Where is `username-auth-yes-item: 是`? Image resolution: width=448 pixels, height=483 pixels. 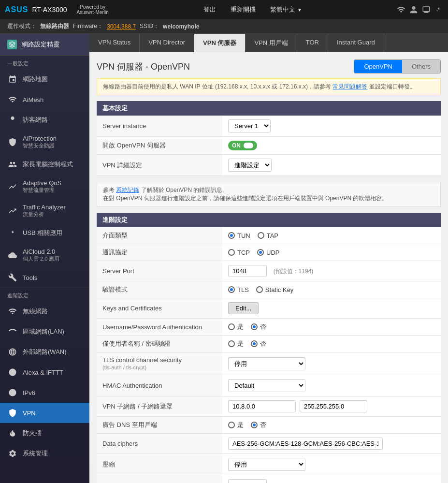
username-auth-yes-item: 是 is located at coordinates (236, 327).